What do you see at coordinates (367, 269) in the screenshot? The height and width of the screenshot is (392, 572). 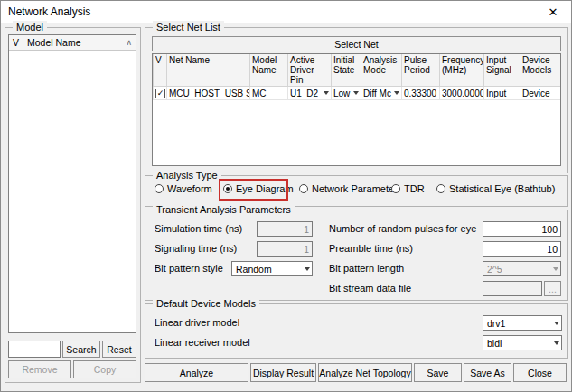 I see `bit-pattern-length-label: Bit pattern length` at bounding box center [367, 269].